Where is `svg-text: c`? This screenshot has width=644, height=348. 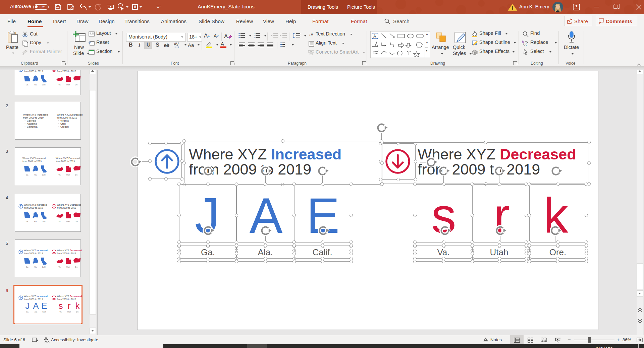
svg-text: c is located at coordinates (527, 44).